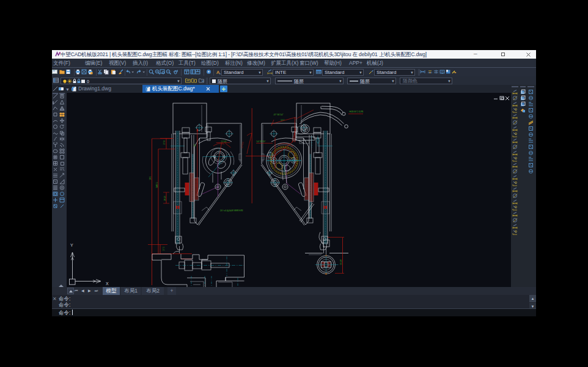 This screenshot has width=588, height=367. What do you see at coordinates (108, 283) in the screenshot?
I see `svg-text: X` at bounding box center [108, 283].